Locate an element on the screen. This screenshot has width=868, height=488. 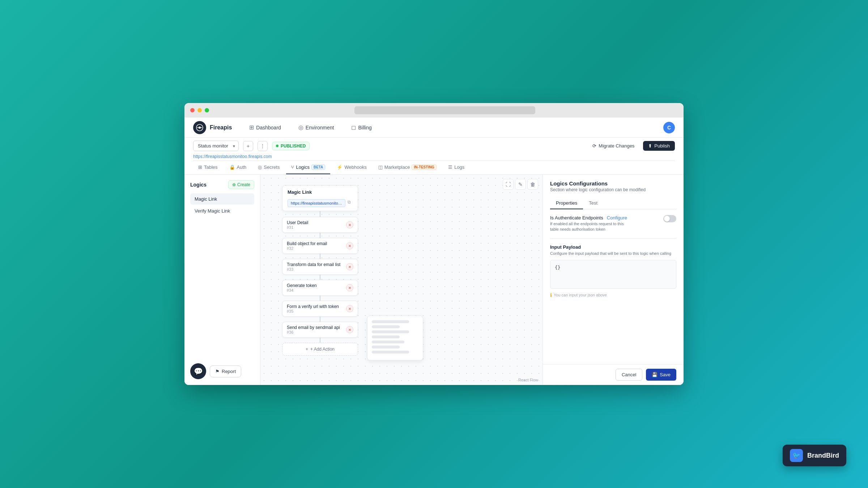
delete-node-32-button: ✕ is located at coordinates (350, 246).